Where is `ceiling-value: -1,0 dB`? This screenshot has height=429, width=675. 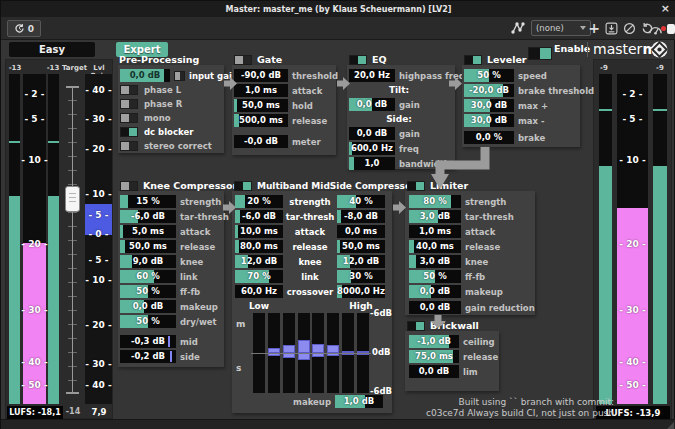 ceiling-value: -1,0 dB is located at coordinates (434, 342).